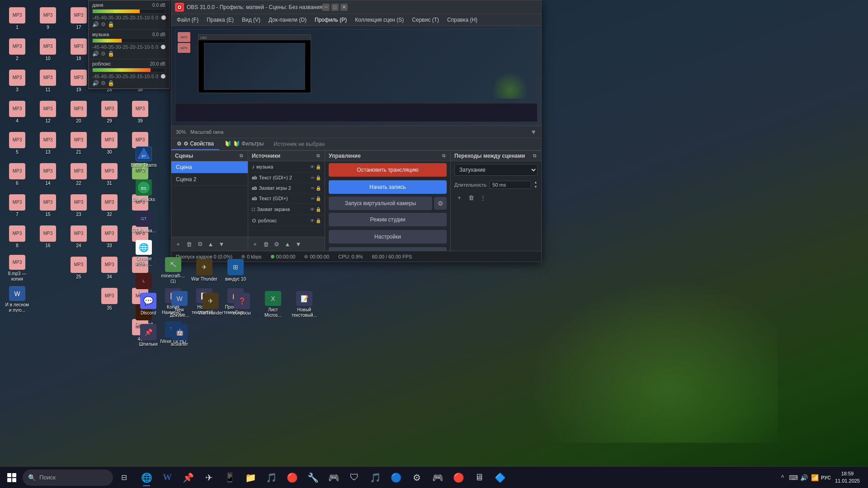 The height and width of the screenshot is (488, 868). What do you see at coordinates (209, 478) in the screenshot?
I see `taskbar-app-telegram: ✈` at bounding box center [209, 478].